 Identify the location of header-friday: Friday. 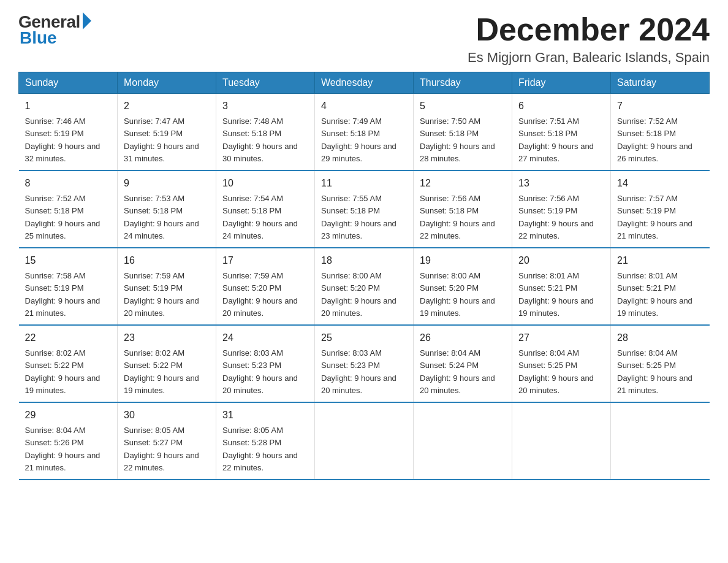
(561, 83).